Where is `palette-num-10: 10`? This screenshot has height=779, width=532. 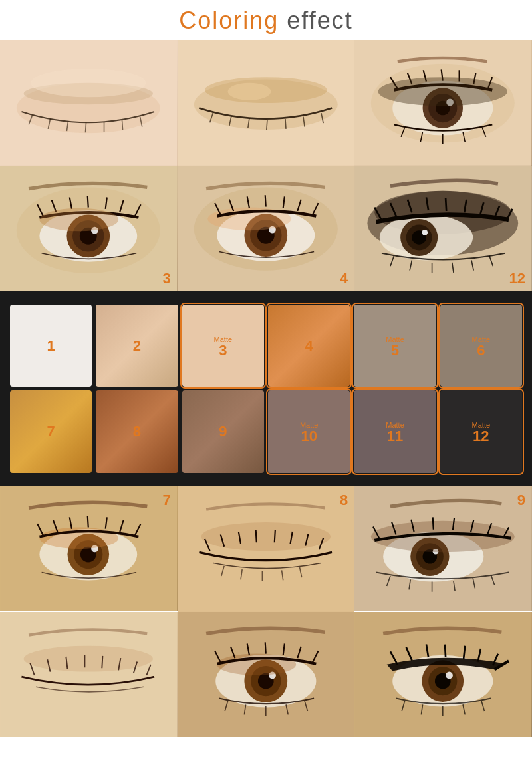
palette-num-10: 10 is located at coordinates (309, 436).